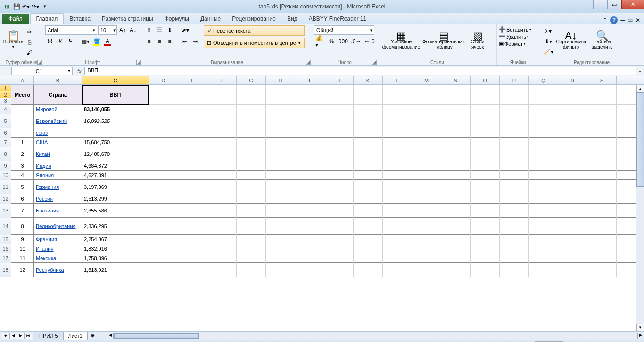 The height and width of the screenshot is (342, 644). Describe the element at coordinates (339, 80) in the screenshot. I see `col-header-J: J` at that location.